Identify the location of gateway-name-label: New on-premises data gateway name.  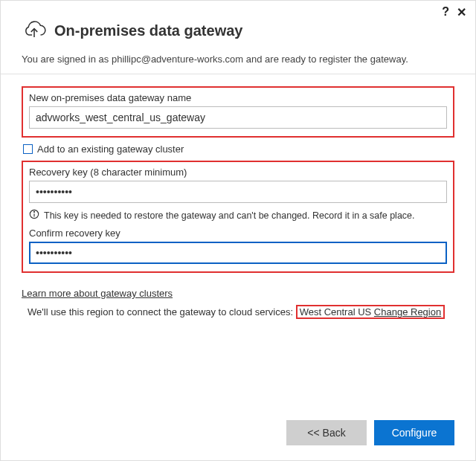
(238, 98).